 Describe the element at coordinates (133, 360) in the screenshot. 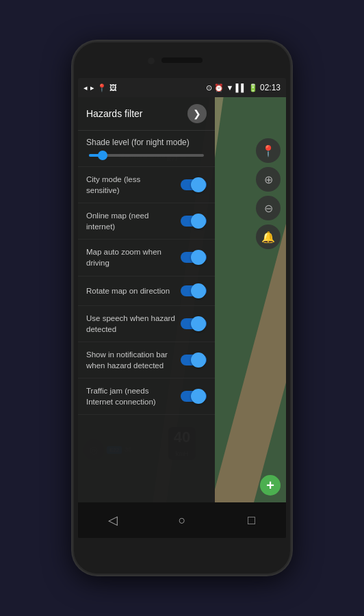

I see `toggle-label-show-notification: Show in notification bar when hazard det…` at that location.